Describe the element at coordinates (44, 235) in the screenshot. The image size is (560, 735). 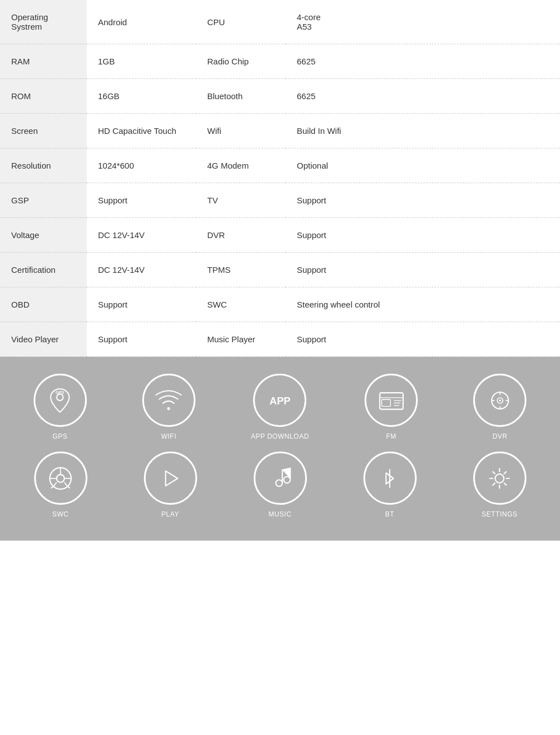
I see `spec-label-6-1: Voltage` at that location.